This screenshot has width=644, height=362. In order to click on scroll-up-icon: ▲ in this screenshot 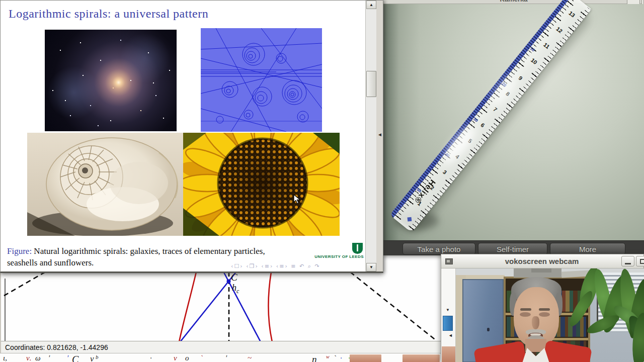, I will do `click(371, 5)`.